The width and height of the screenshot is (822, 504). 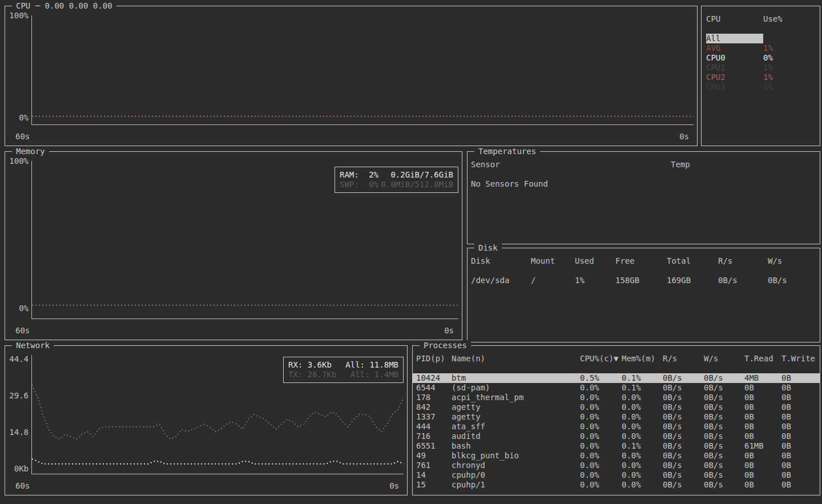 I want to click on cpu-legend-row-cpu2: CPU21%, so click(x=760, y=78).